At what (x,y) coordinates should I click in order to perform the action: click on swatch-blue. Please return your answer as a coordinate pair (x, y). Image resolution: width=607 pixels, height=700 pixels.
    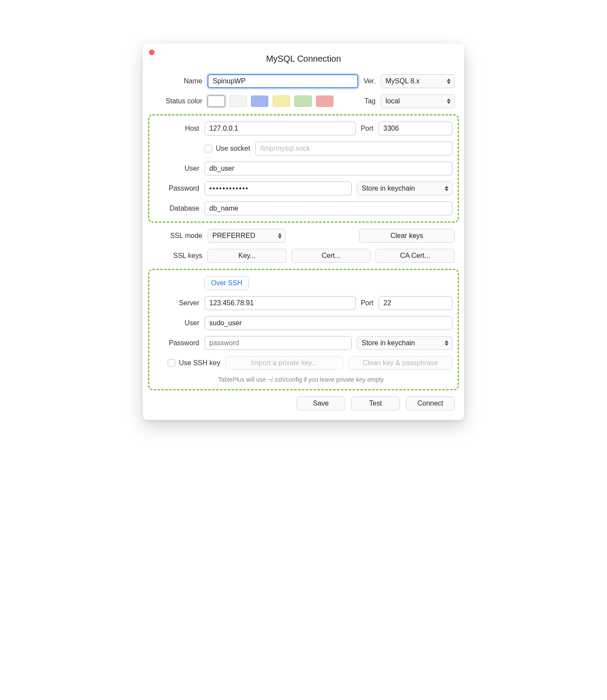
    Looking at the image, I should click on (260, 101).